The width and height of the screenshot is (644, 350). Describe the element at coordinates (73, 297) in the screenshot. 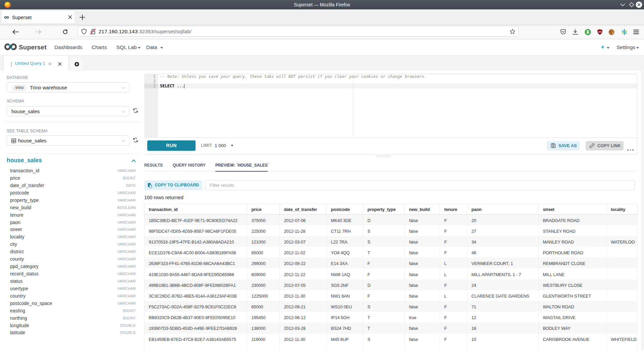

I see `schema-column-row: countryVARCHAR` at that location.